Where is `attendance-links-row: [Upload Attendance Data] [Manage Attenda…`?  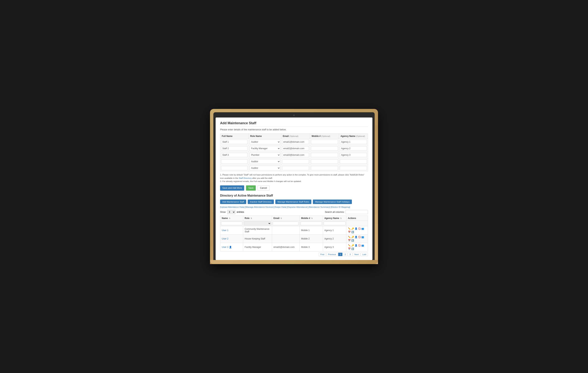
attendance-links-row: [Upload Attendance Data] [Manage Attenda… is located at coordinates (294, 207).